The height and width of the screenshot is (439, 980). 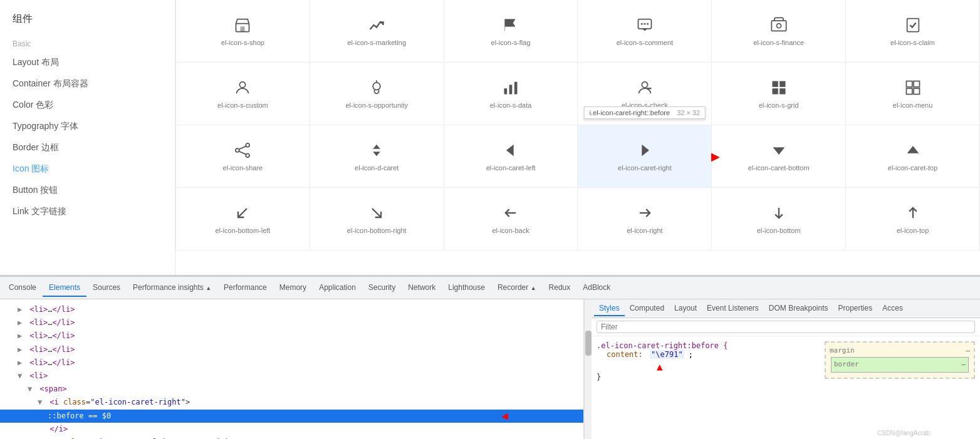 What do you see at coordinates (511, 219) in the screenshot?
I see `icon-cell-back: el-icon-back` at bounding box center [511, 219].